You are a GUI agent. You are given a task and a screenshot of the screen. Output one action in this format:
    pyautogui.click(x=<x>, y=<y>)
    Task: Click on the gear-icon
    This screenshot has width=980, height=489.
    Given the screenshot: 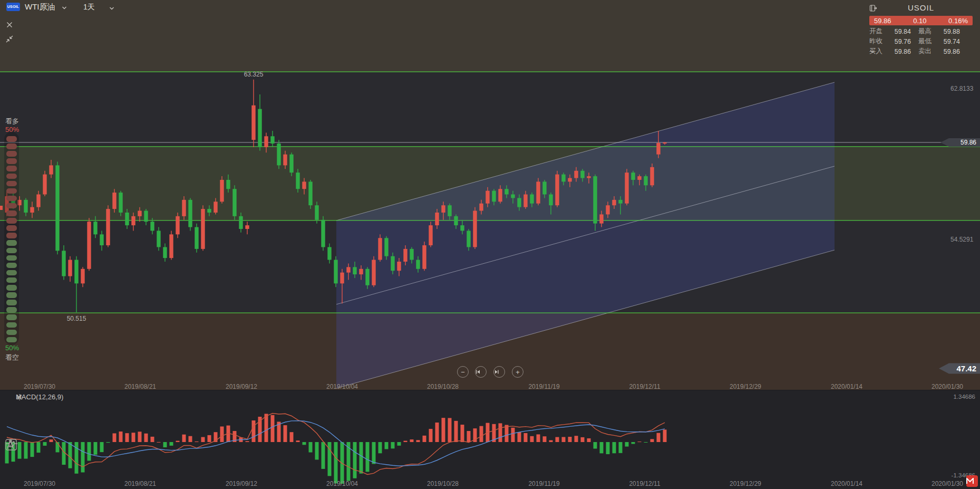 What is the action you would take?
    pyautogui.click(x=20, y=397)
    